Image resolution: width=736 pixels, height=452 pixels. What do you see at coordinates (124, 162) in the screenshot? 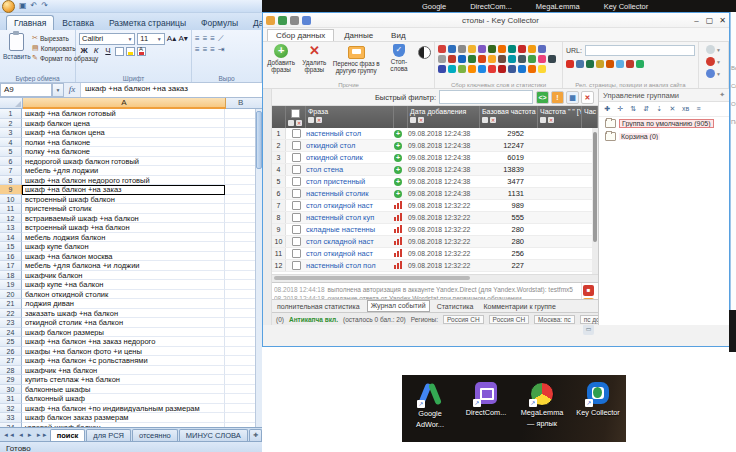
I see `cell-a: недорогой шкаф балкон готовый` at bounding box center [124, 162].